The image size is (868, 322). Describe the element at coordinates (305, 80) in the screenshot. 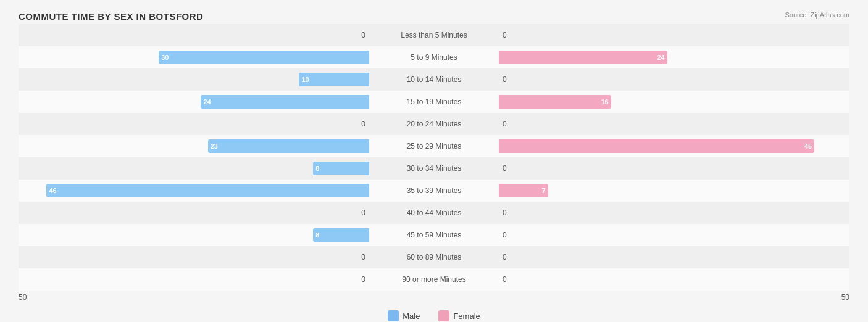

I see `male-value-inside: 10` at that location.